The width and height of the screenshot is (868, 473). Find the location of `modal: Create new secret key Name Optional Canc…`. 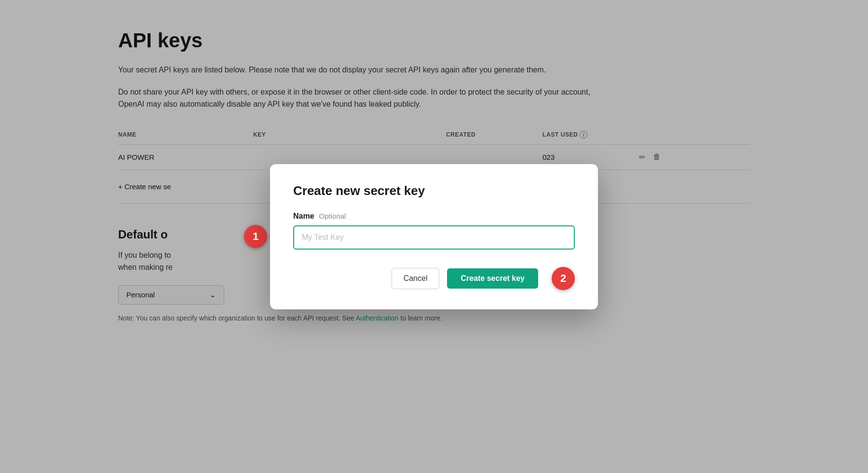

modal: Create new secret key Name Optional Canc… is located at coordinates (434, 236).